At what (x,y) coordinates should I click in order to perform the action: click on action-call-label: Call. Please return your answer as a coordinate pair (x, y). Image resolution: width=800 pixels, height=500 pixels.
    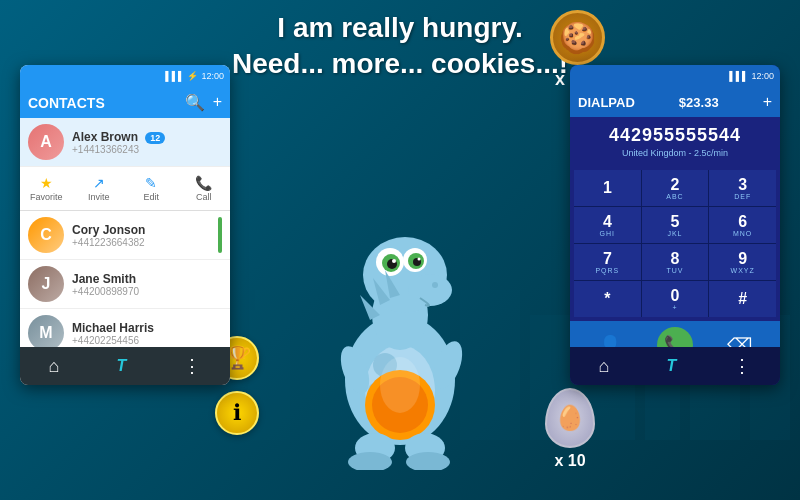
    Looking at the image, I should click on (204, 197).